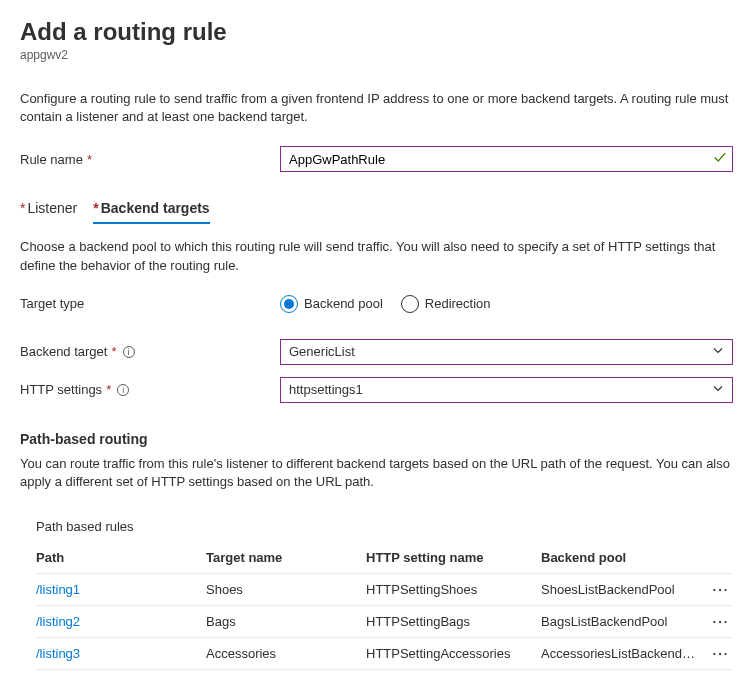 The image size is (753, 697). Describe the element at coordinates (48, 212) in the screenshot. I see `tab-listener: *Listener` at that location.